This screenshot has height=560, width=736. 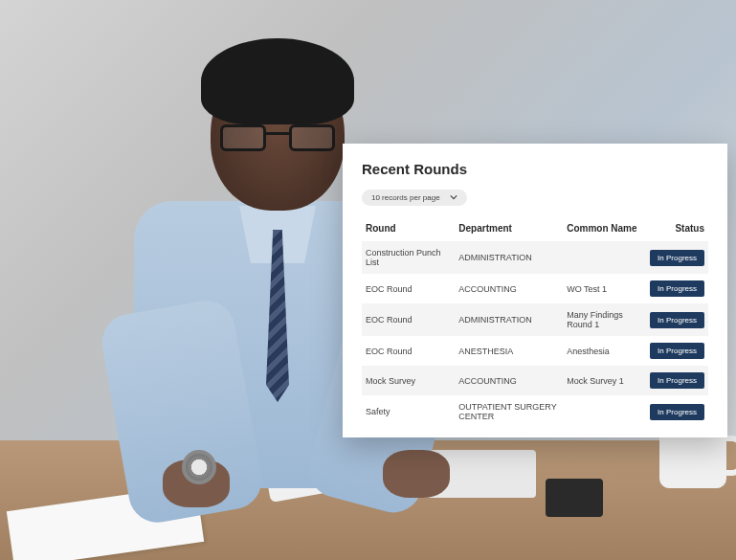 I want to click on panel-title: Recent Rounds, so click(x=535, y=168).